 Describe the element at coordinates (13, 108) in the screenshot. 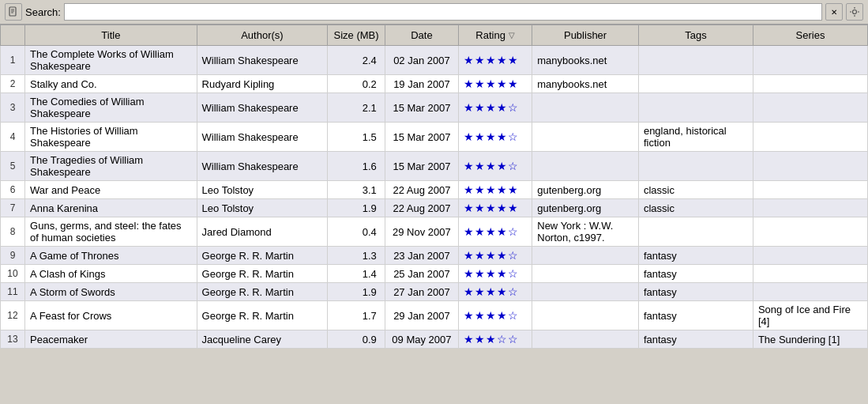

I see `row-num: 3` at that location.